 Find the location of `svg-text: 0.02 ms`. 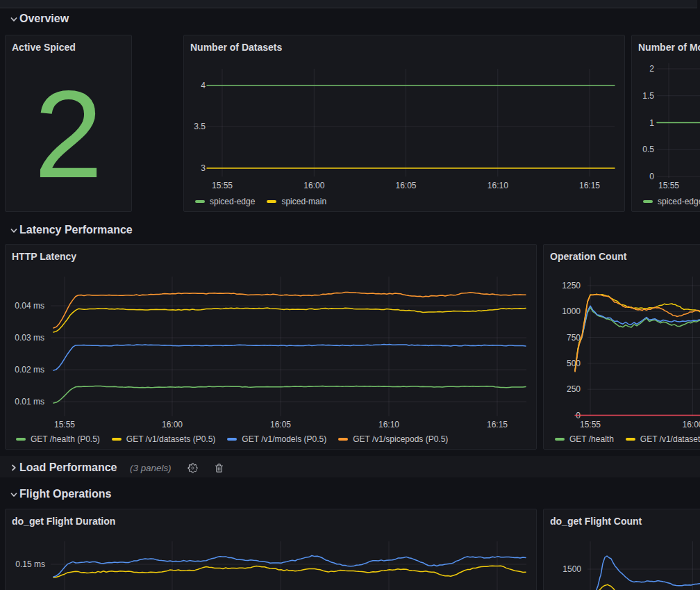

svg-text: 0.02 ms is located at coordinates (29, 370).